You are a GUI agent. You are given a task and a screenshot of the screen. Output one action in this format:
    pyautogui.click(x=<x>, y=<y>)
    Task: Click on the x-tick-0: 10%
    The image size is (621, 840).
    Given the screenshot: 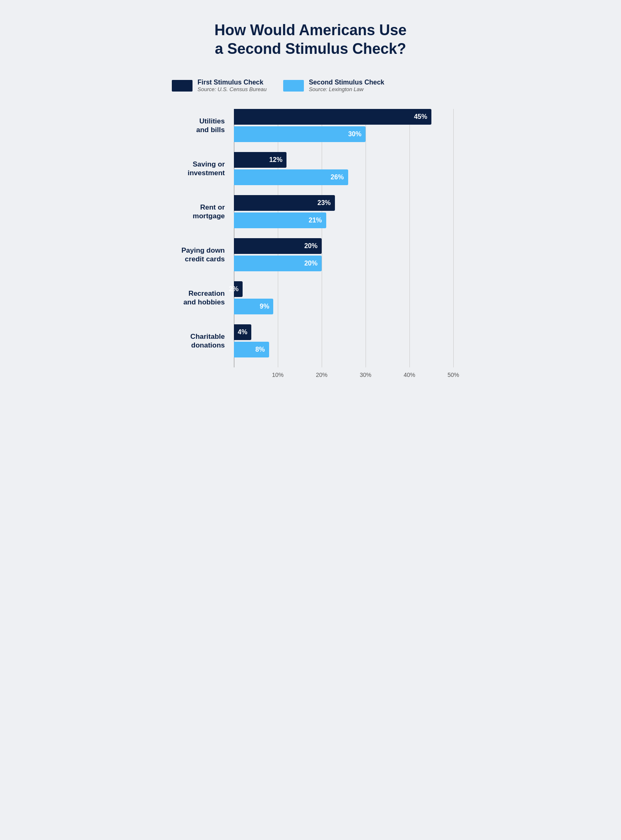 What is the action you would take?
    pyautogui.click(x=278, y=375)
    